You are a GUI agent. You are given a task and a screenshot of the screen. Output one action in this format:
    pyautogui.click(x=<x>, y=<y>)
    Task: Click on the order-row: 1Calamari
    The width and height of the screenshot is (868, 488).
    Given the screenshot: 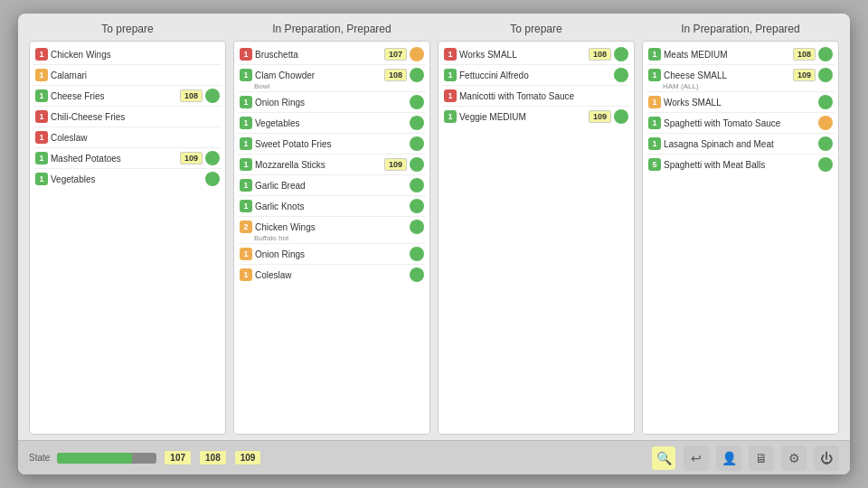 What is the action you would take?
    pyautogui.click(x=127, y=75)
    